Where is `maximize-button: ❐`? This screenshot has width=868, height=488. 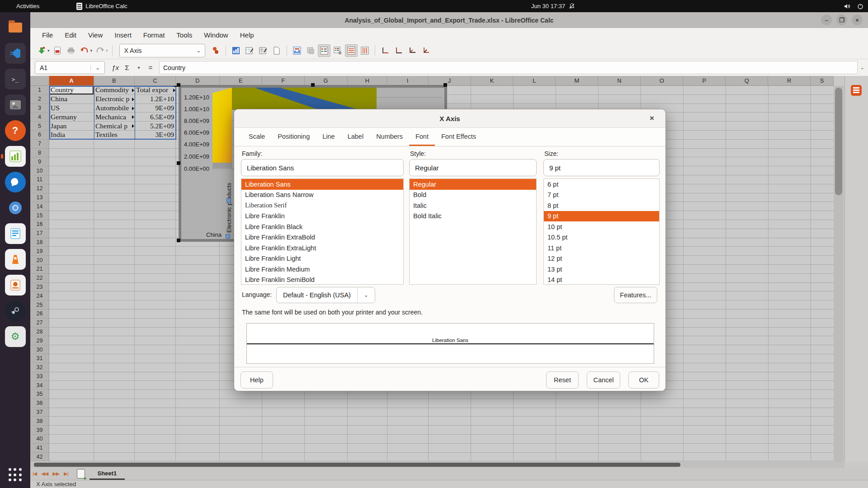
maximize-button: ❐ is located at coordinates (842, 20).